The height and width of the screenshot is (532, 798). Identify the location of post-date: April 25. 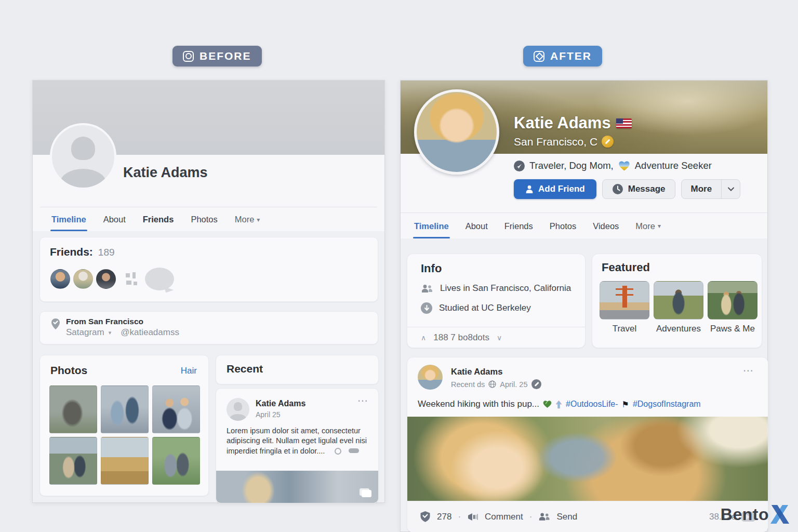
(268, 415).